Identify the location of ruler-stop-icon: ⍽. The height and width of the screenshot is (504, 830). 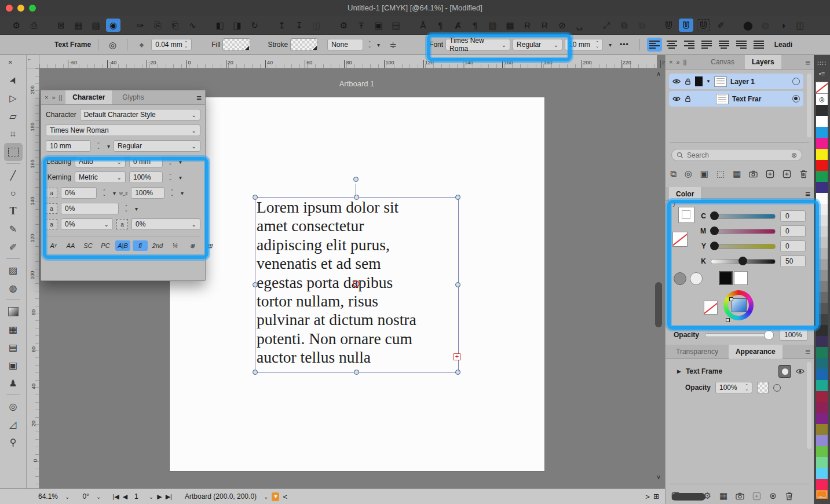
(579, 25).